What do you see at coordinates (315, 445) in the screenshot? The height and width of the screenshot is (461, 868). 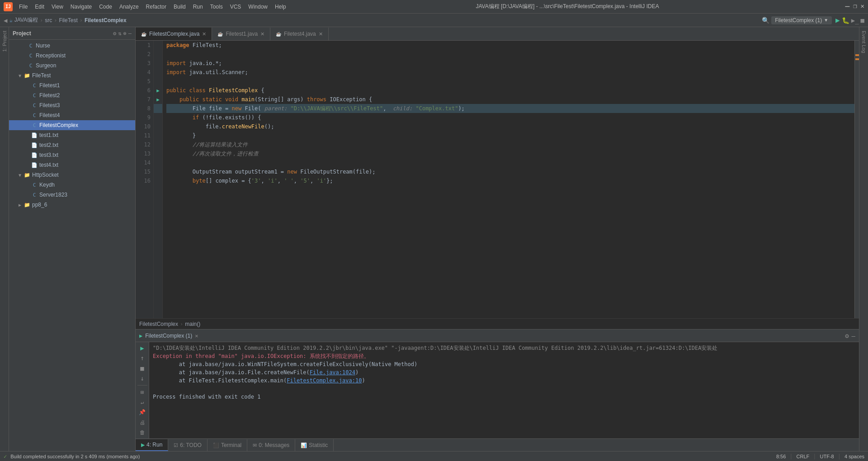 I see `tab-statistic: 📊 Statistic` at bounding box center [315, 445].